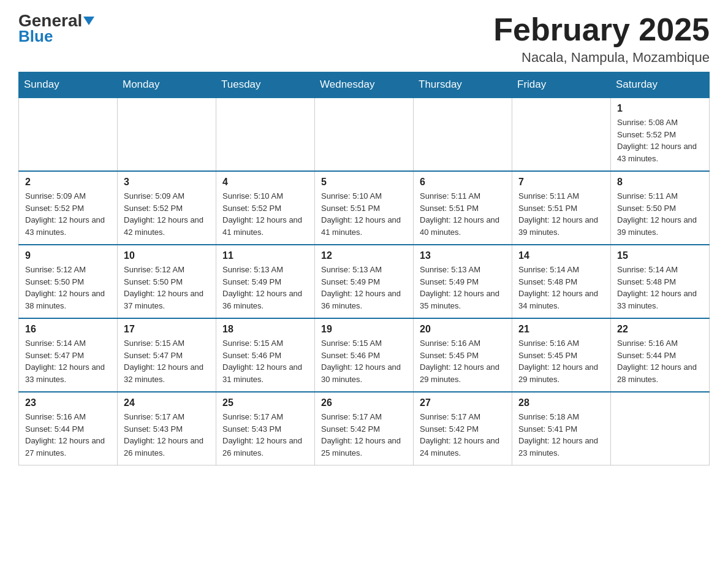 Image resolution: width=728 pixels, height=563 pixels. I want to click on calendar-day-cell: 8Sunrise: 5:11 AM Sunset: 5:50 PM Daylig…, so click(661, 208).